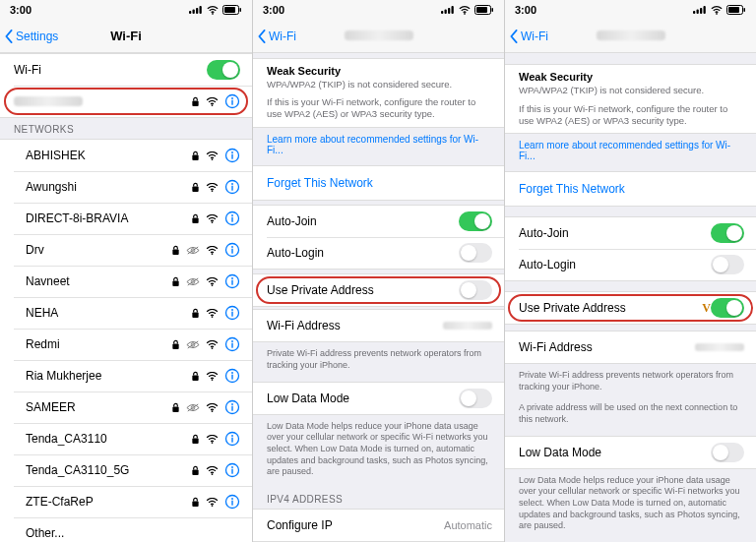 The height and width of the screenshot is (542, 756). I want to click on network-row: ABHISHEK, so click(126, 155).